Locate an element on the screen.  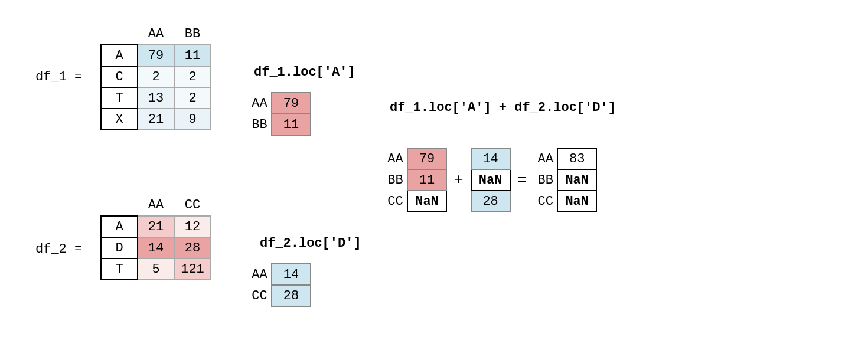
sum-equation: AA 79 BB 11 CC NaN + 14 NaN 28 is located at coordinates (490, 180).